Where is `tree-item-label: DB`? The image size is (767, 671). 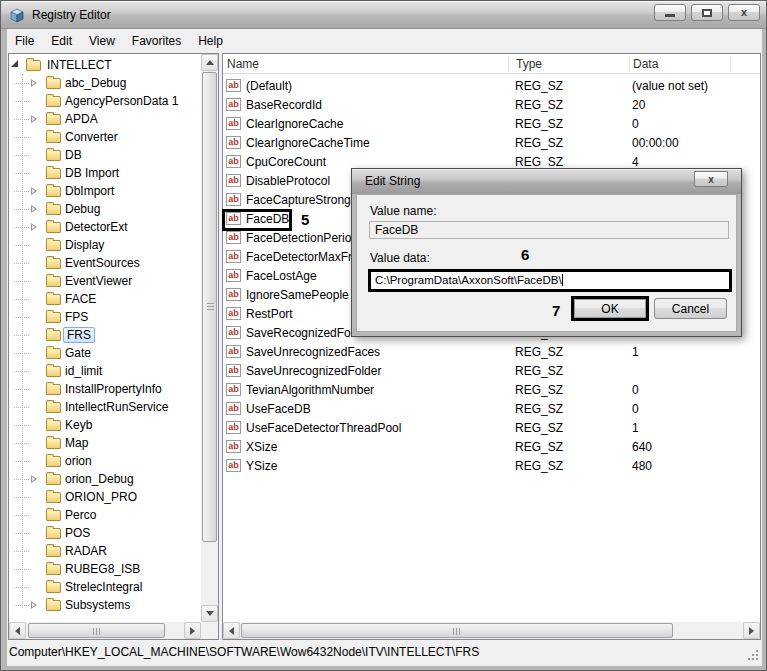 tree-item-label: DB is located at coordinates (74, 155).